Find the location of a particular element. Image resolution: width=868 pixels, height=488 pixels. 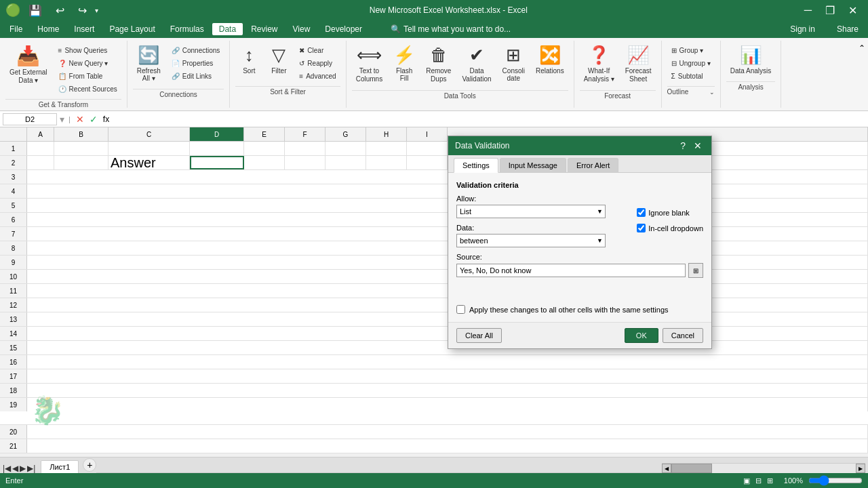

data-select: between not between equal to not equal t… is located at coordinates (531, 241).